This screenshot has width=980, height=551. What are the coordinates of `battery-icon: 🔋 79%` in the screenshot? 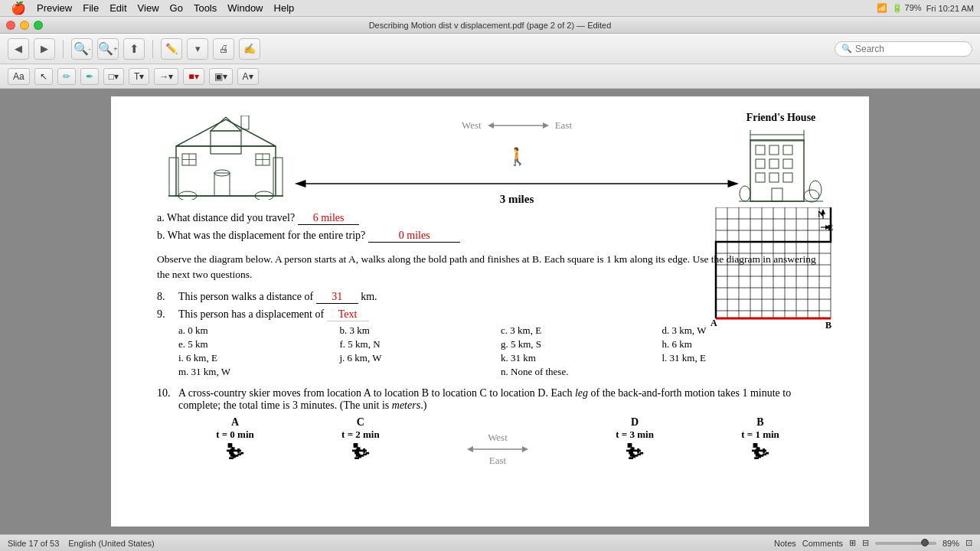 It's located at (906, 8).